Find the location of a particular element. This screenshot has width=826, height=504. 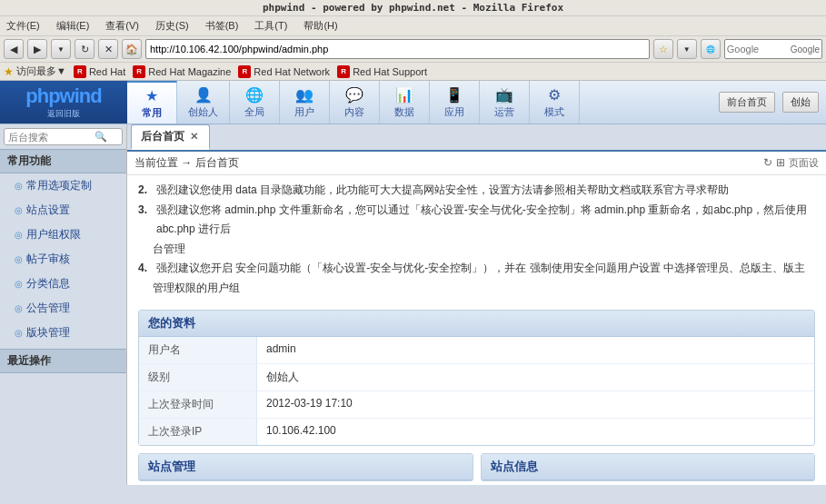

menu-file: 文件(E) is located at coordinates (24, 25).